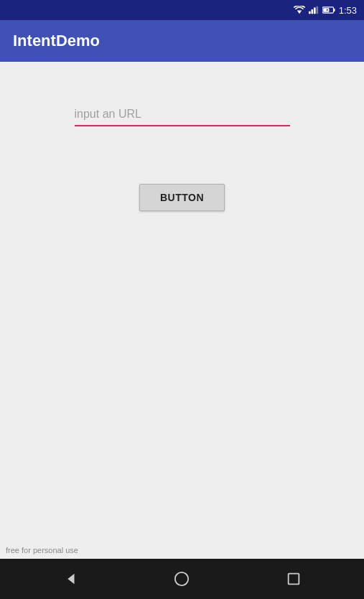 This screenshot has height=599, width=364. What do you see at coordinates (182, 116) in the screenshot?
I see `url-input` at bounding box center [182, 116].